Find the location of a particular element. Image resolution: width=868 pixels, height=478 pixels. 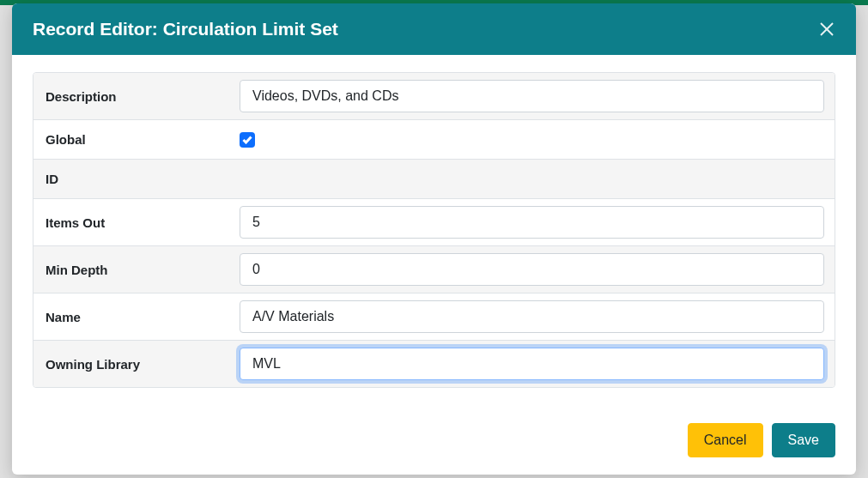

modal-footer: Cancel Save is located at coordinates (434, 442).